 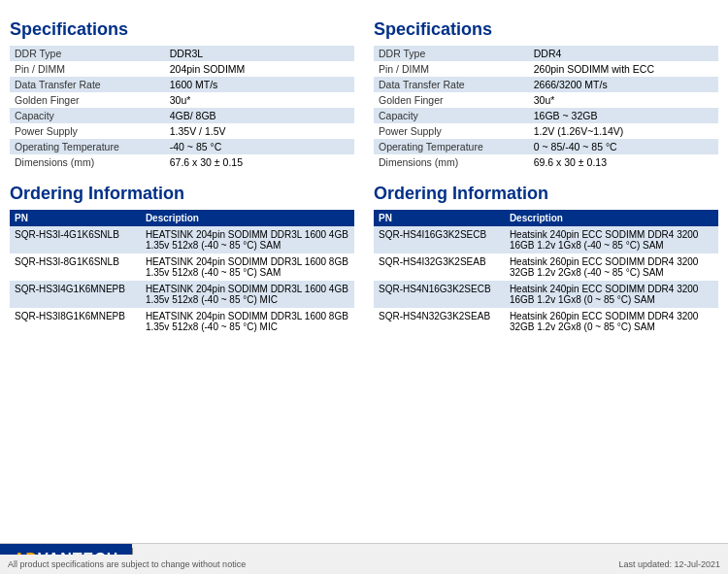 I want to click on footer-bottom-bar: All product specifications are subject t…, so click(x=364, y=564).